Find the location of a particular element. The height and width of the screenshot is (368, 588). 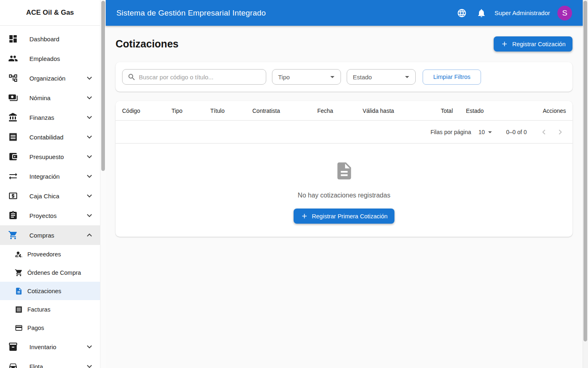

app-title: Sistema de Gestión Empresarial Integrado is located at coordinates (191, 13).